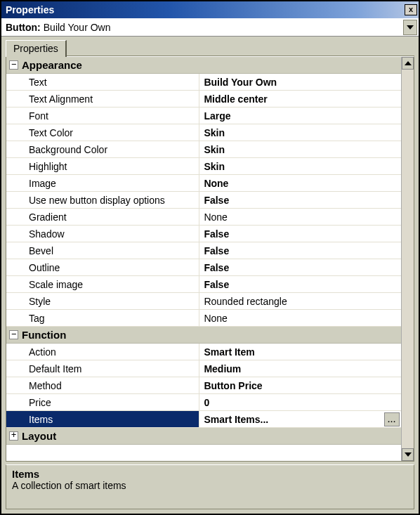  I want to click on description-text: A collection of smart items, so click(210, 485).